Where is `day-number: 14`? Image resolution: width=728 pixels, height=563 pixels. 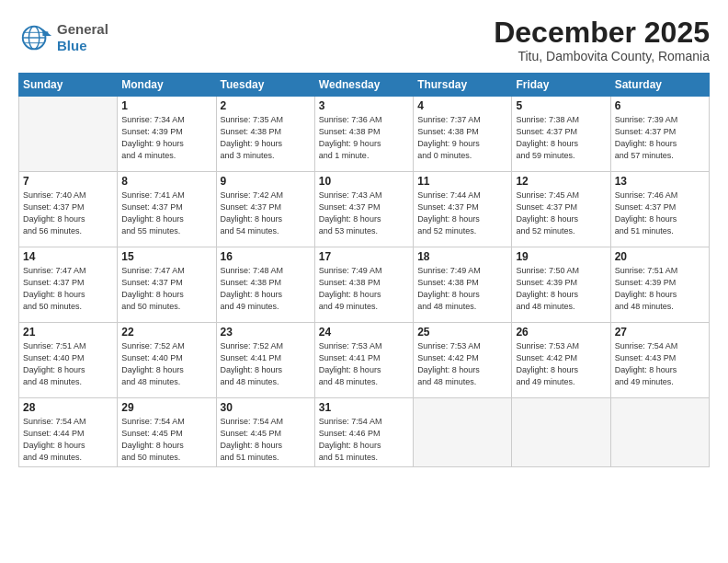 day-number: 14 is located at coordinates (68, 257).